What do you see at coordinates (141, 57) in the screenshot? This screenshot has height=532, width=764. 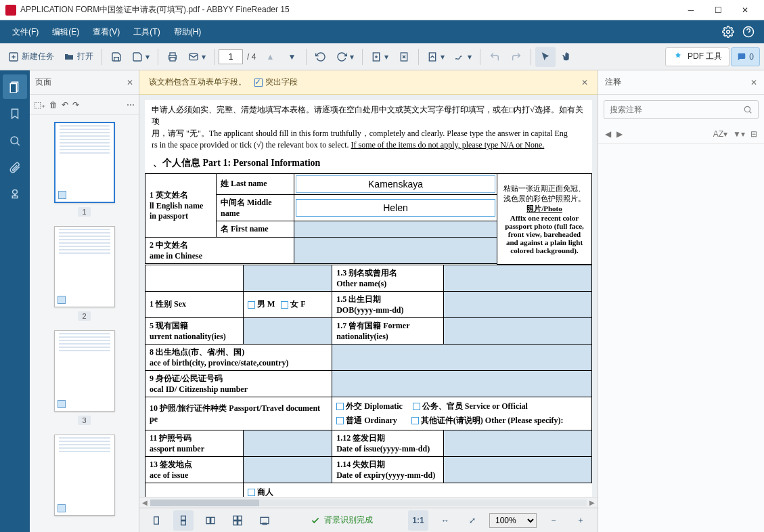 I see `save-as-button: ▾` at bounding box center [141, 57].